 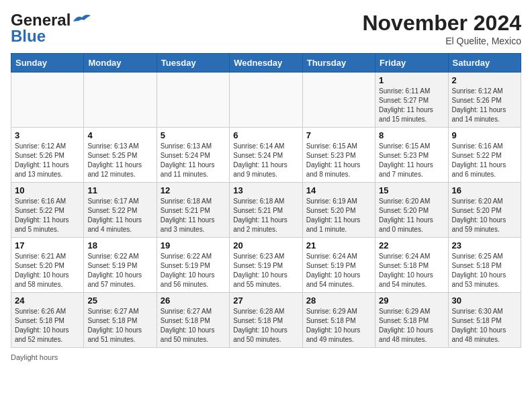 I want to click on day-info: Sunrise: 6:24 AM Sunset: 5:19 PM Dayligh…, so click(x=339, y=271).